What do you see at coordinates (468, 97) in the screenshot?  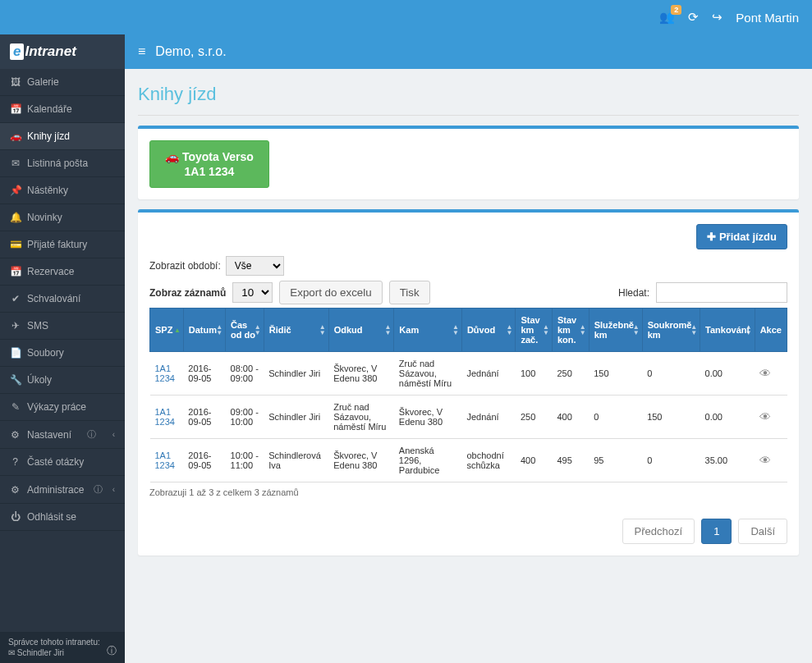 I see `page-title: Knihy jízd` at bounding box center [468, 97].